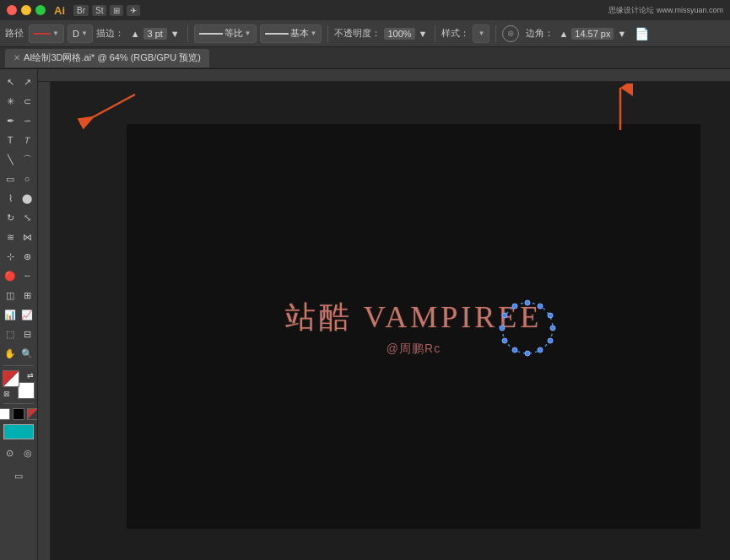 This screenshot has height=560, width=730. What do you see at coordinates (27, 198) in the screenshot?
I see `blob-brush-tool: ⬤` at bounding box center [27, 198].